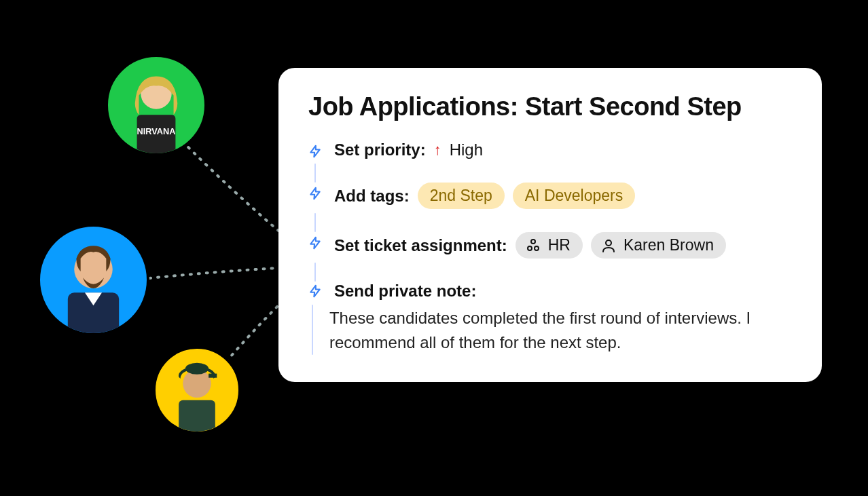 The width and height of the screenshot is (868, 496). I want to click on avatar-1: NIRVANA, so click(156, 105).